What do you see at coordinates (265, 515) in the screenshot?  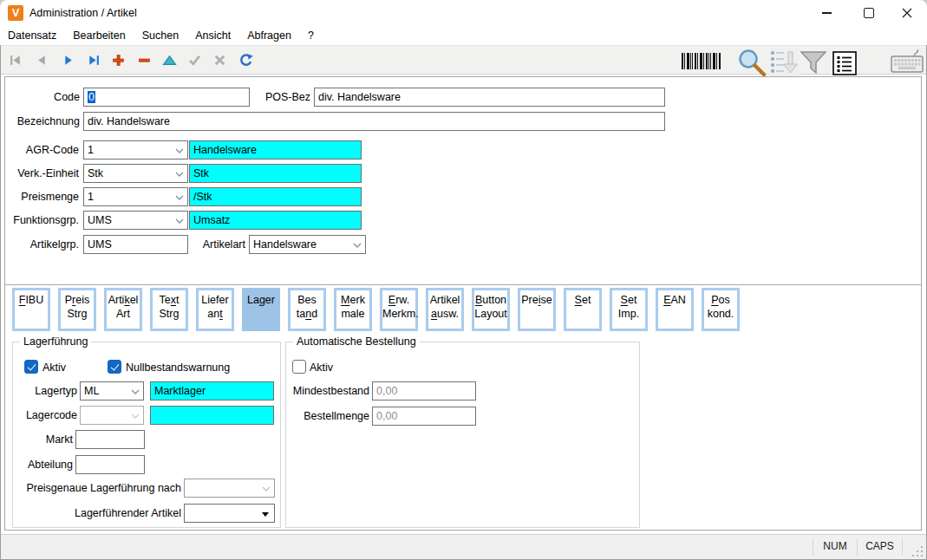 I see `dropdown-arrow-icon` at bounding box center [265, 515].